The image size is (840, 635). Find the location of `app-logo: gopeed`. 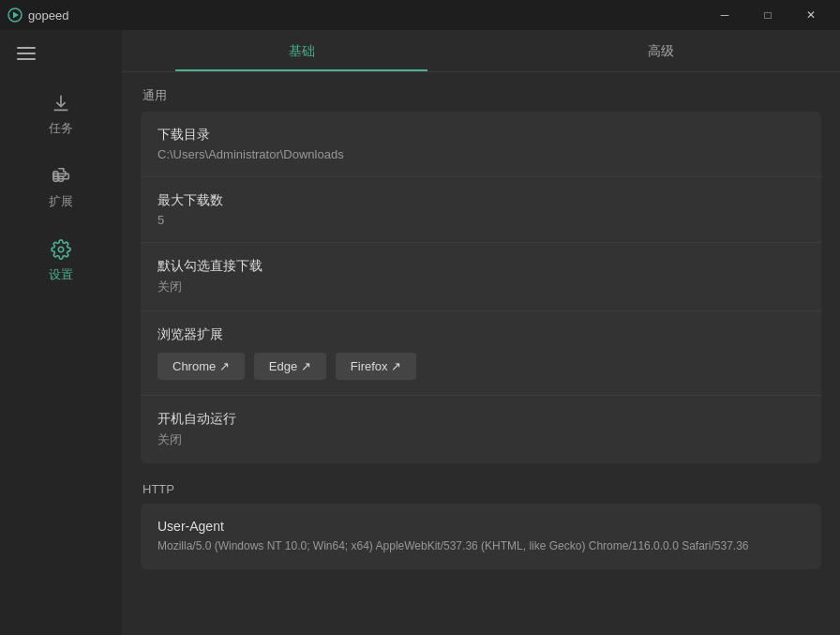

app-logo: gopeed is located at coordinates (38, 15).